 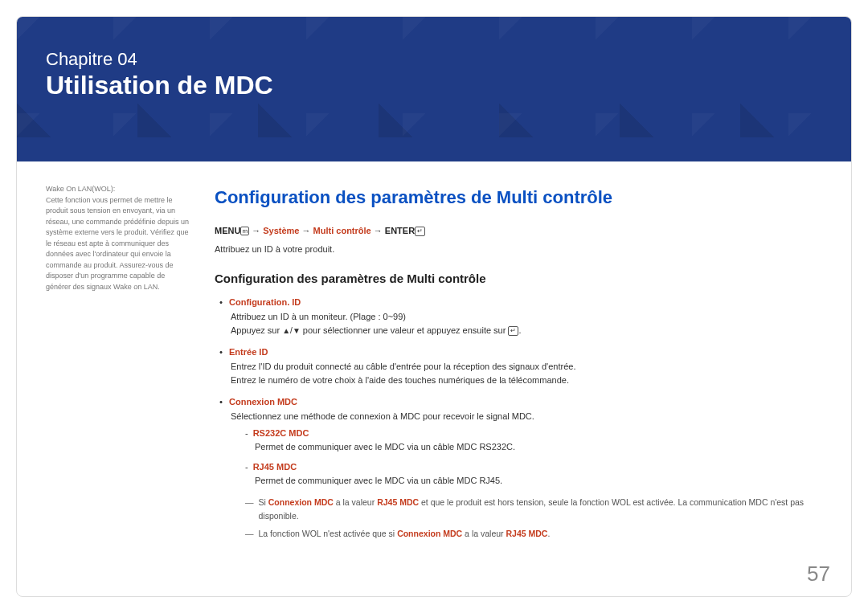 What do you see at coordinates (378, 231) in the screenshot?
I see `bc-arrow3: →` at bounding box center [378, 231].